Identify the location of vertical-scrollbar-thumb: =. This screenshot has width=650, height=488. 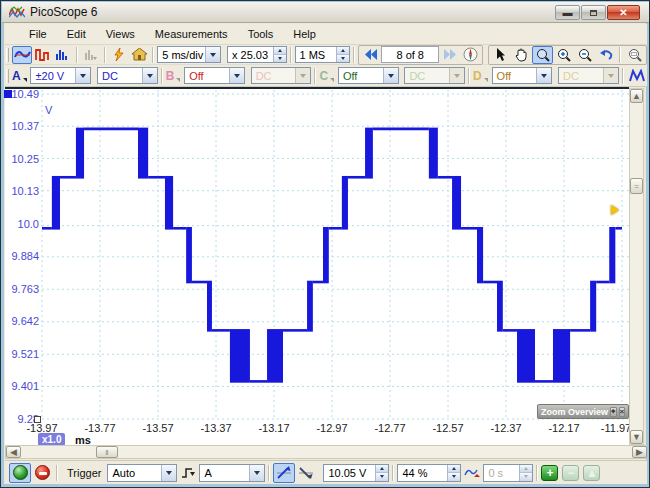
(636, 186).